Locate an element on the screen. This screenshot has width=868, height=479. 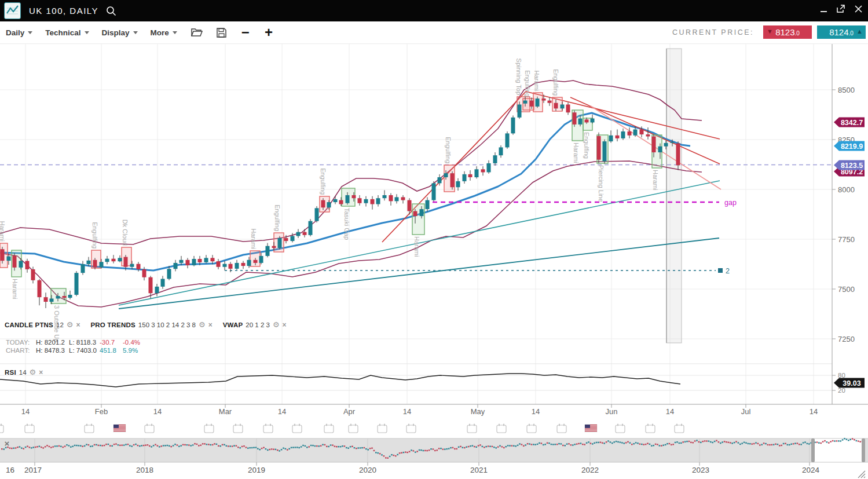
sell-price-button: ▼ 8123.0 is located at coordinates (788, 32).